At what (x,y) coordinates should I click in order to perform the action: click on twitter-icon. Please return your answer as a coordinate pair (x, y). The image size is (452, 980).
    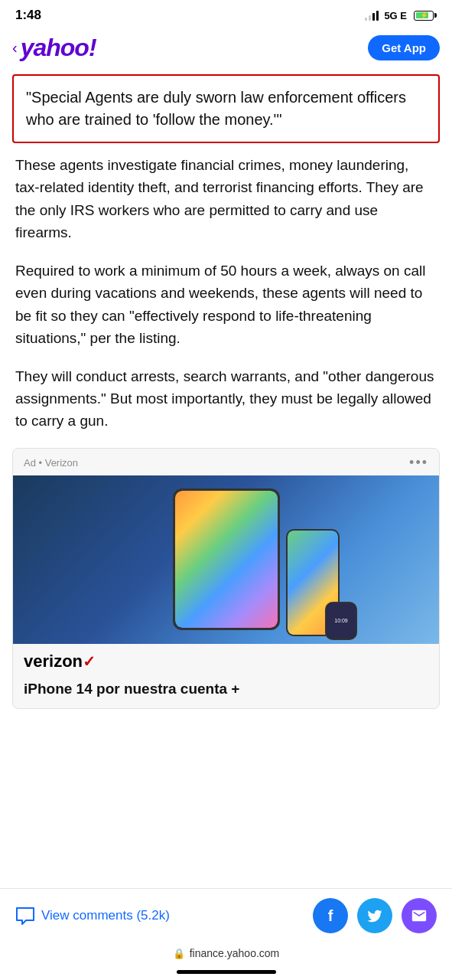
    Looking at the image, I should click on (375, 916).